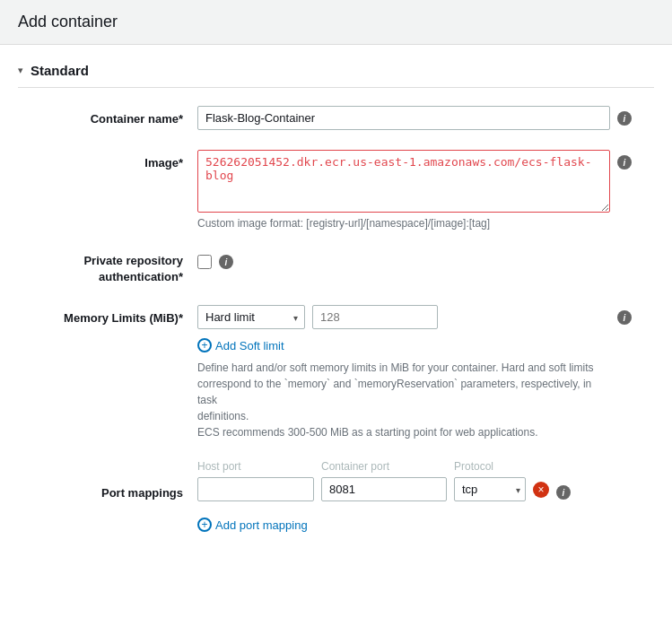  What do you see at coordinates (336, 267) in the screenshot?
I see `private-repo-row: Private repositoryauthentication* i` at bounding box center [336, 267].